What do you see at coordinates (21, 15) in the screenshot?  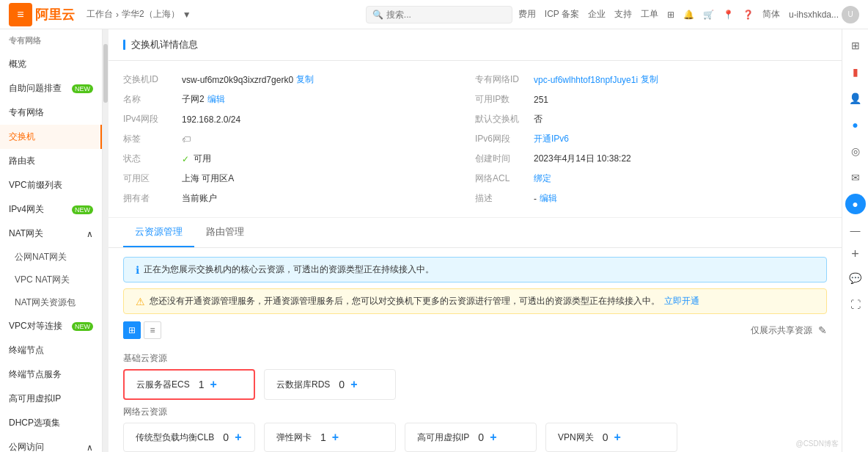 I see `hamburger-icon: ≡` at bounding box center [21, 15].